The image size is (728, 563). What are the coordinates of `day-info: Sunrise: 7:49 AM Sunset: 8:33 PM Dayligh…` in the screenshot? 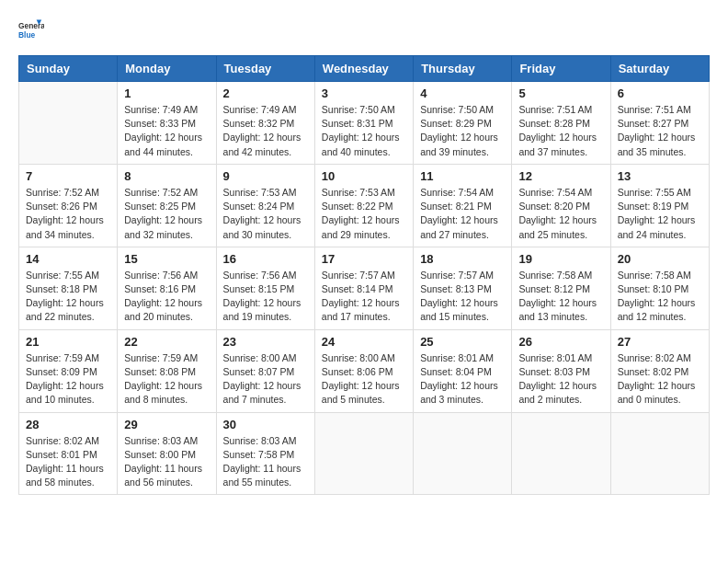 It's located at (166, 131).